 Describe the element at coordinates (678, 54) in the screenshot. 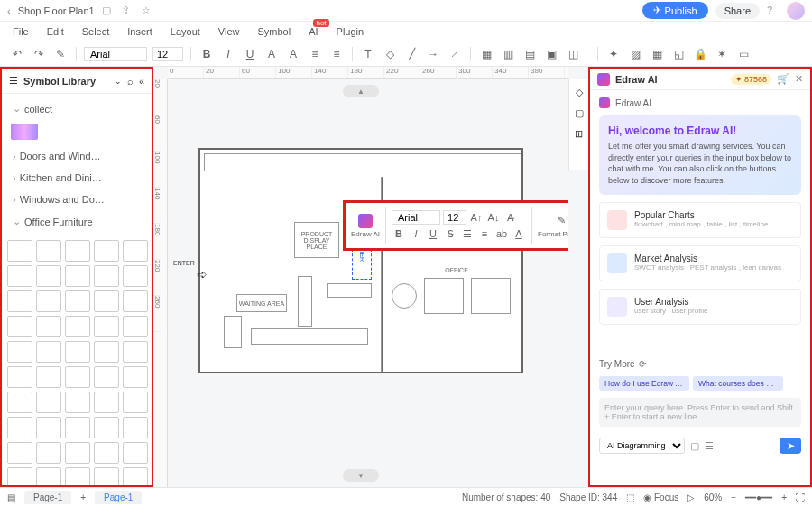

I see `chart-icon: ◱` at that location.